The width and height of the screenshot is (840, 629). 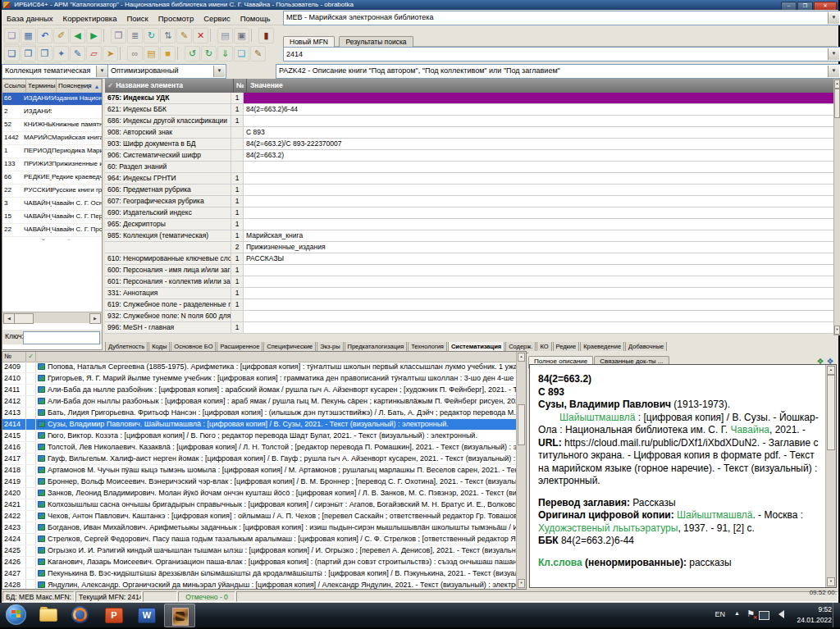 I want to click on field-row: 903: Шифр документа в БД84(2=663.2)/С 89…, so click(x=469, y=144).